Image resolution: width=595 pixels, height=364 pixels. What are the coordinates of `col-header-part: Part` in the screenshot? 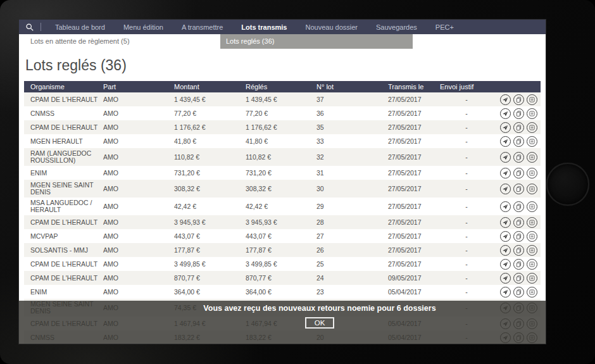 It's located at (139, 87).